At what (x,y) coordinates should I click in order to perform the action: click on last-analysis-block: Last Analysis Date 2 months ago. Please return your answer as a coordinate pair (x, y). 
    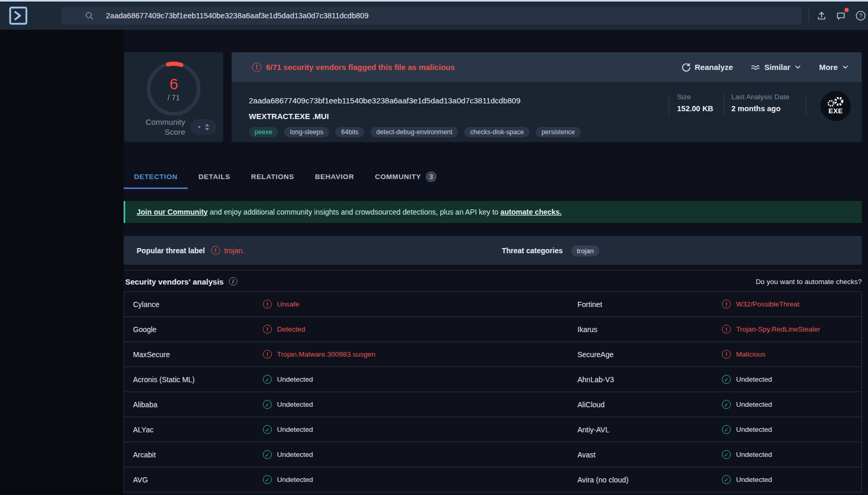
    Looking at the image, I should click on (761, 103).